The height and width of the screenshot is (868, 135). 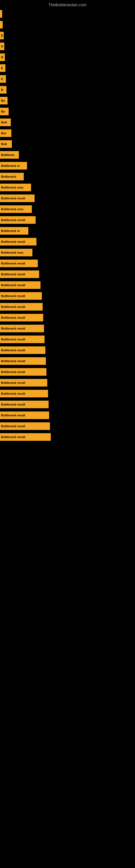 I want to click on bar-label-27: Bottleneck result, so click(x=13, y=307).